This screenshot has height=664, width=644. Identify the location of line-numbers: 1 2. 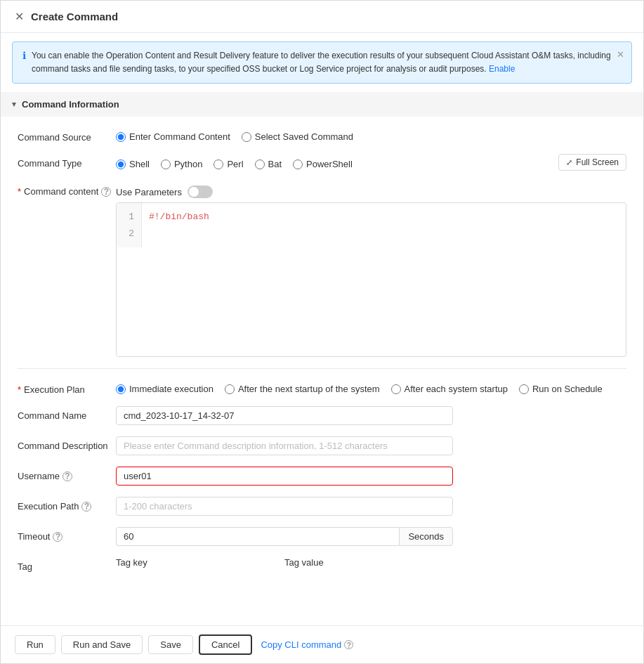
(129, 225).